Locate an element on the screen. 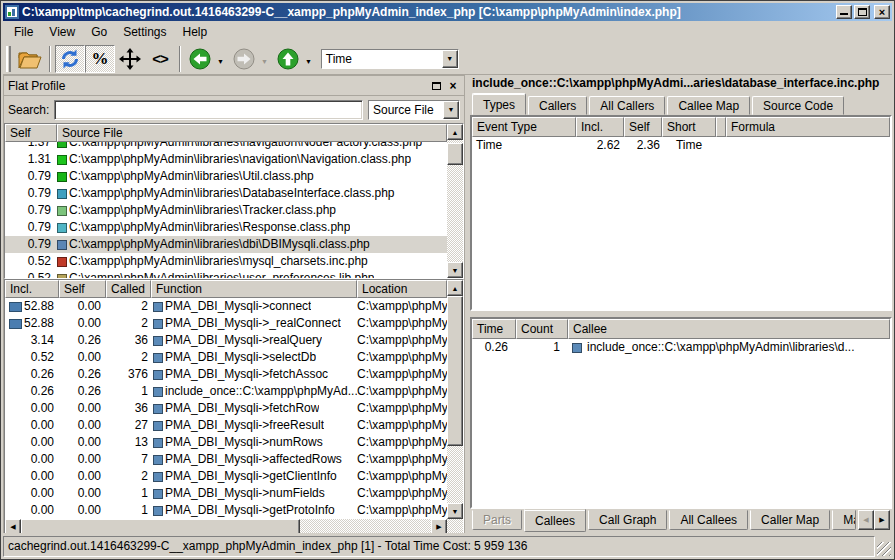 The height and width of the screenshot is (560, 895). column-header-callee: Callee is located at coordinates (729, 329).